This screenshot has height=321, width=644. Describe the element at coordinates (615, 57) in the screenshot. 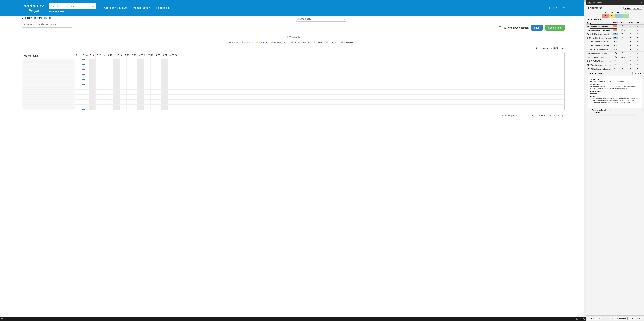

I see `rule-row: CONTENTINFO landmark: mus... N/A 1.3.1 A…` at that location.